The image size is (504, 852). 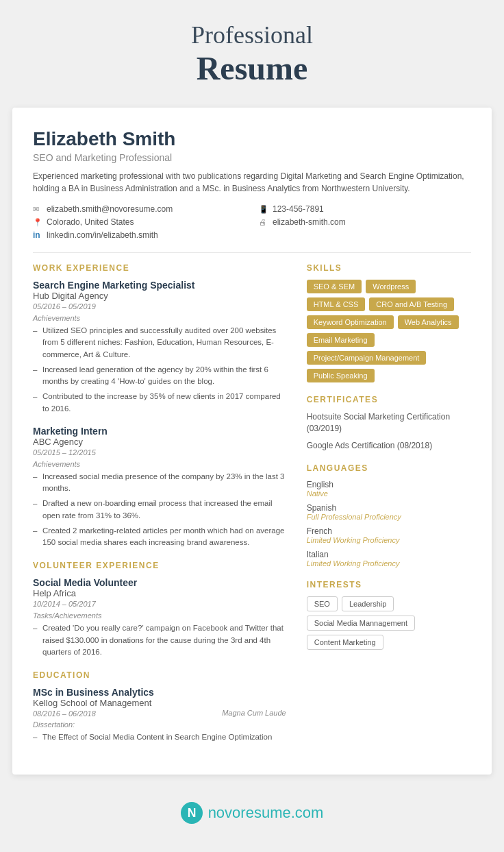 I want to click on achievement-2-2: Drafted a new on-boarding email process …, so click(x=160, y=510).